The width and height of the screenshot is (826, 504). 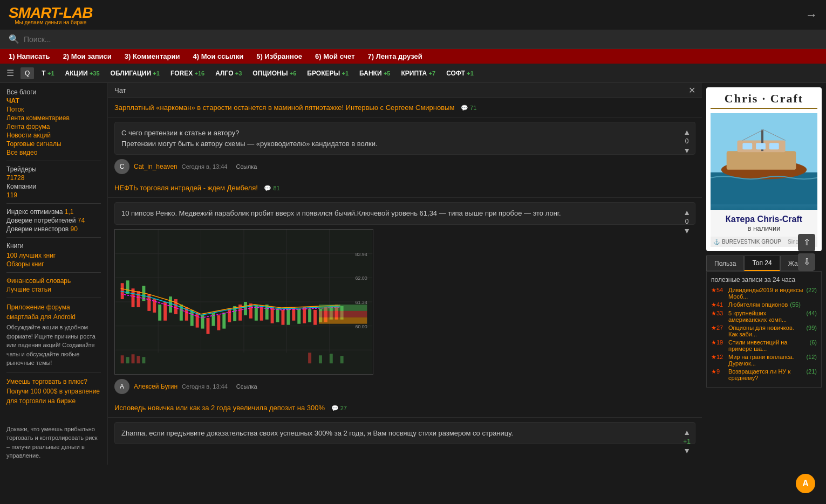 What do you see at coordinates (764, 329) in the screenshot?
I see `useful-posts-panel: полезные записи за 24 часа ★54 Дивиденды…` at bounding box center [764, 329].